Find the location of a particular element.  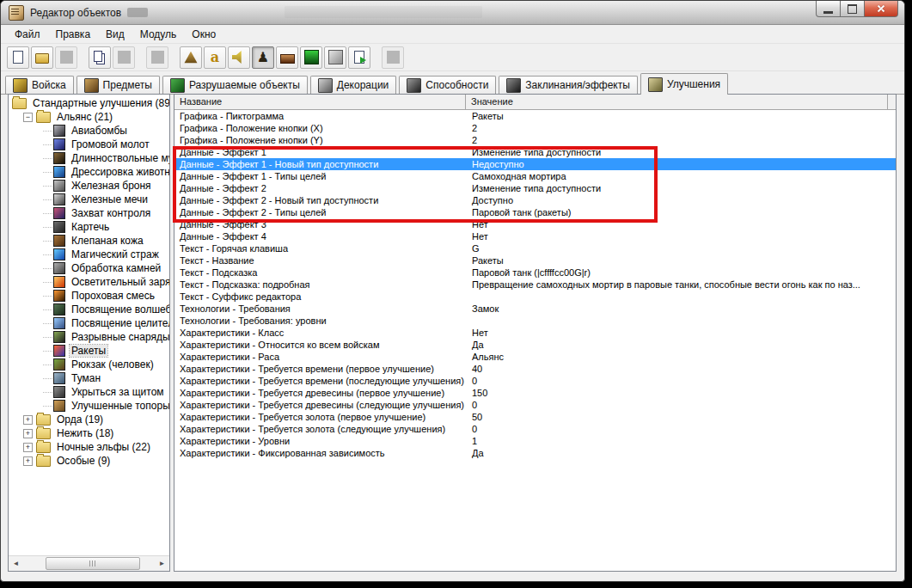

table-row: Характеристики - КлассНет is located at coordinates (535, 333).